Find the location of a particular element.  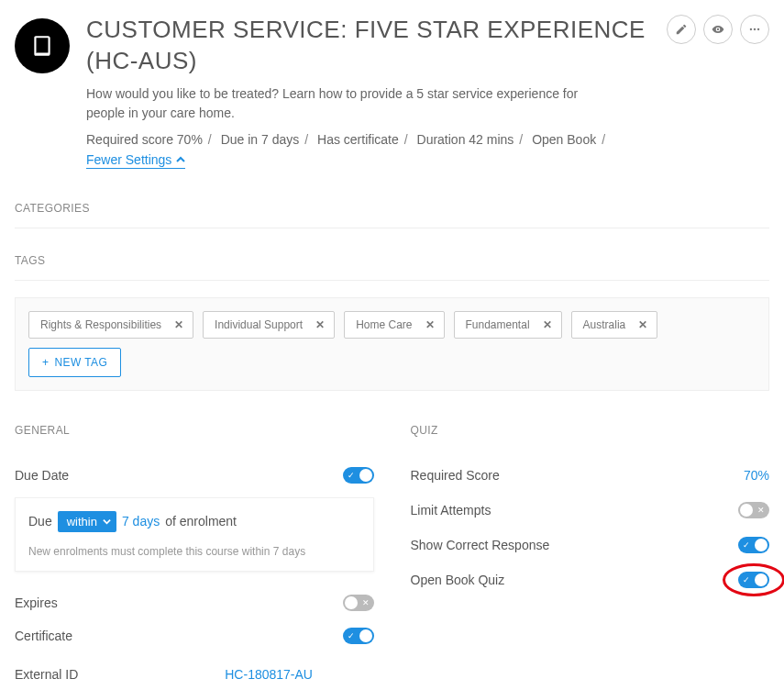

tag-chip: Individual Support✕ is located at coordinates (269, 325).